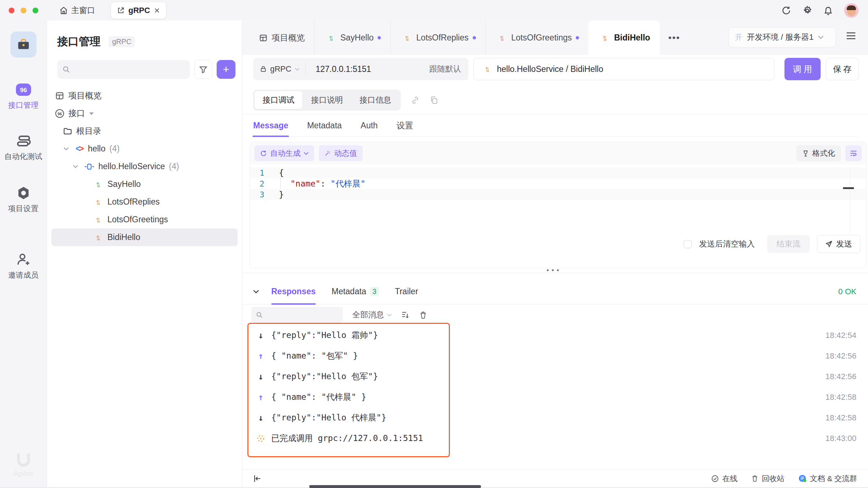 Image resolution: width=868 pixels, height=488 pixels. What do you see at coordinates (226, 69) in the screenshot?
I see `add-api-button: +` at bounding box center [226, 69].